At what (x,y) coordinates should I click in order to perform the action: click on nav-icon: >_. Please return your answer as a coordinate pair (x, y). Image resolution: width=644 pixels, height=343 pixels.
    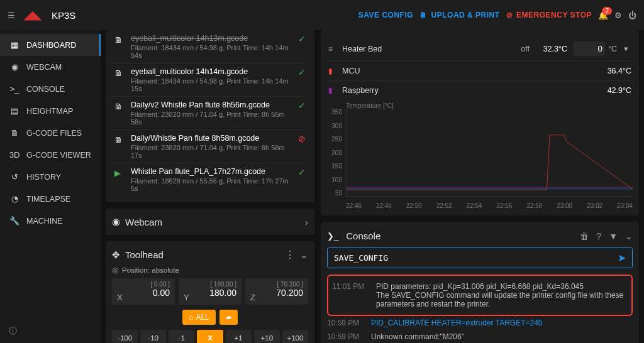
    Looking at the image, I should click on (14, 89).